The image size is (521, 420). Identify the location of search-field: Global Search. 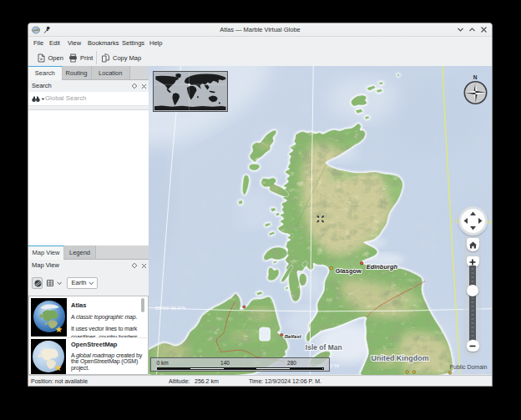
(89, 99).